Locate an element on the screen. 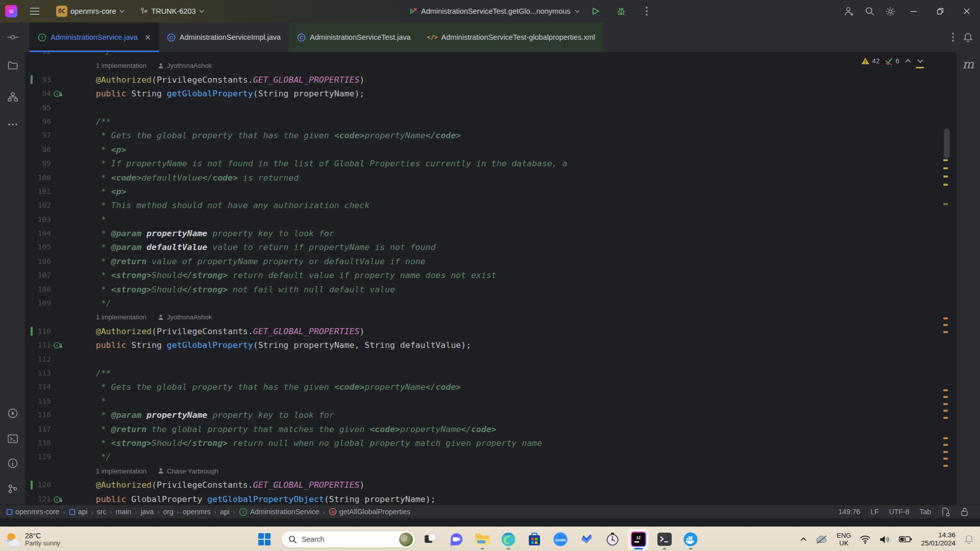  code-author: Chase Yarbrough is located at coordinates (193, 471).